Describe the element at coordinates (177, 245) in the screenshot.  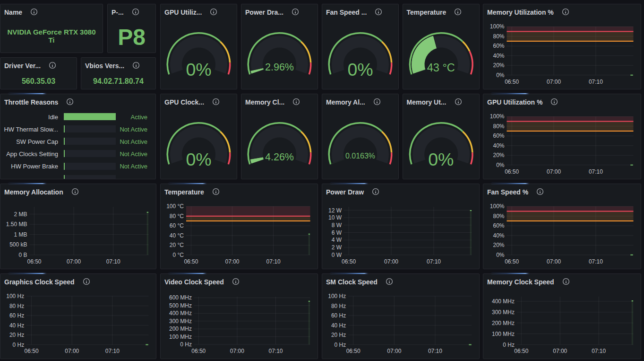
I see `svg-text: 20 °C` at that location.